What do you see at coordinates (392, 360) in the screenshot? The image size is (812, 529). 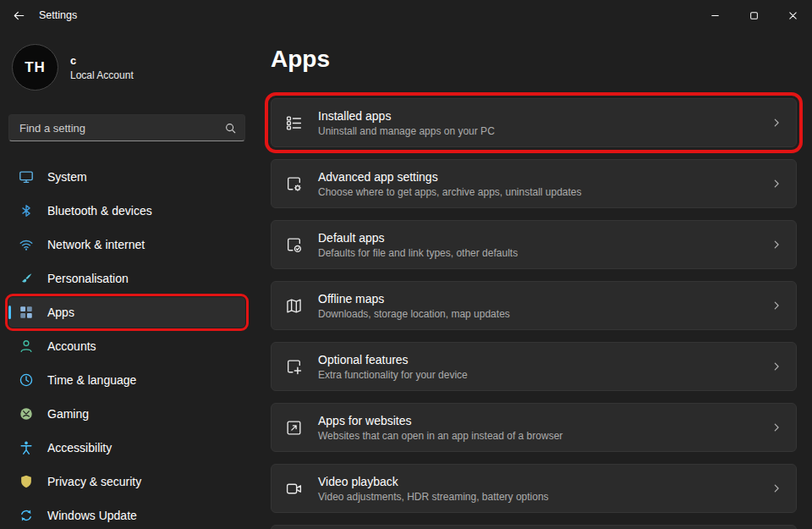 I see `card-title: Optional features` at bounding box center [392, 360].